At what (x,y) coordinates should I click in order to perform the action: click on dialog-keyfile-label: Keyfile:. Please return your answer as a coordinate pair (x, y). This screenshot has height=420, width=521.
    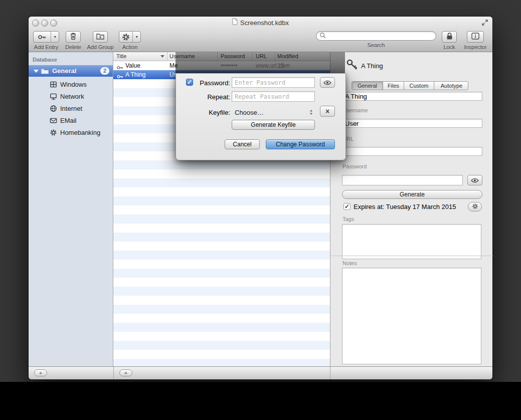
    Looking at the image, I should click on (213, 112).